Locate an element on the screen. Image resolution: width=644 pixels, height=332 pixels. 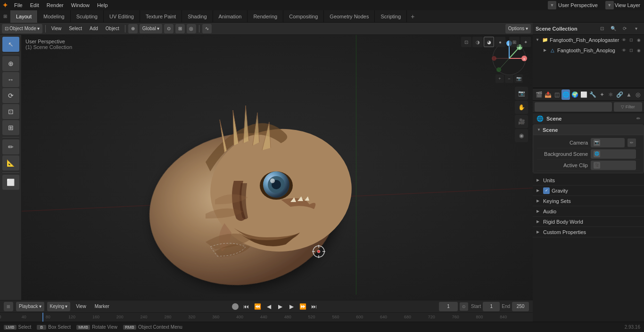
gizmo-toggle-icon: ✦ is located at coordinates (526, 42).